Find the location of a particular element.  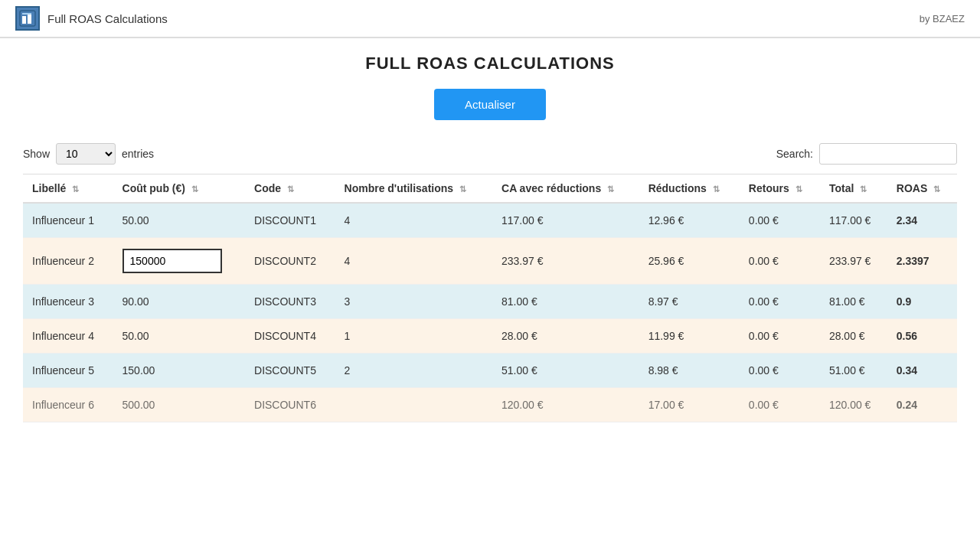

cell-libelle: Influenceur 5 is located at coordinates (68, 370).